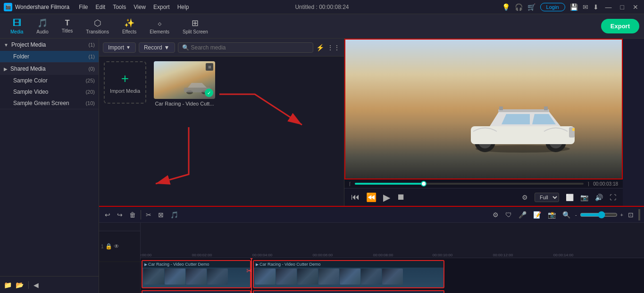 The width and height of the screenshot is (644, 293). Describe the element at coordinates (42, 7) in the screenshot. I see `app-name: Wondershare Filmora` at that location.